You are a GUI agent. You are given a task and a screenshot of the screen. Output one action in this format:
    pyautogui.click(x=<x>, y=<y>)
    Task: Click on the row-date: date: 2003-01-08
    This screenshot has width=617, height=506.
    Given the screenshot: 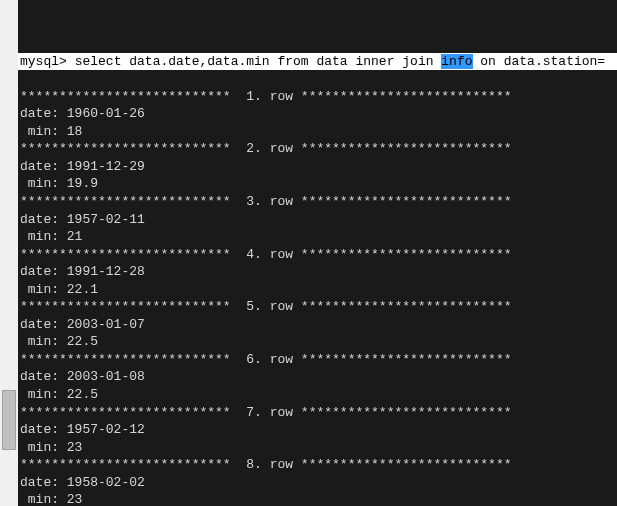 What is the action you would take?
    pyautogui.click(x=318, y=377)
    